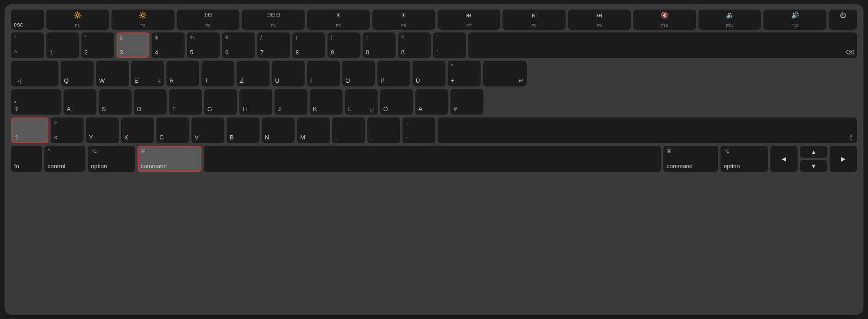  Describe the element at coordinates (344, 45) in the screenshot. I see `key-9: ) 9` at that location.